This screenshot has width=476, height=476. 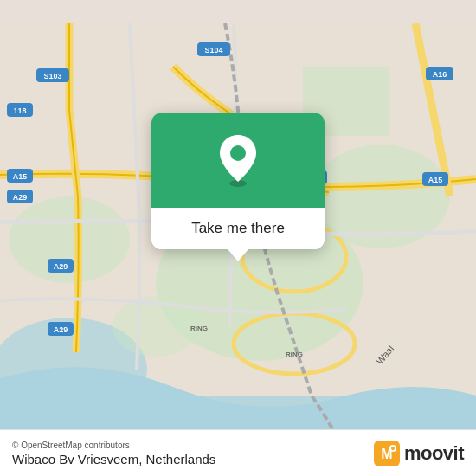 What do you see at coordinates (440, 74) in the screenshot?
I see `svg-text: A16` at bounding box center [440, 74].